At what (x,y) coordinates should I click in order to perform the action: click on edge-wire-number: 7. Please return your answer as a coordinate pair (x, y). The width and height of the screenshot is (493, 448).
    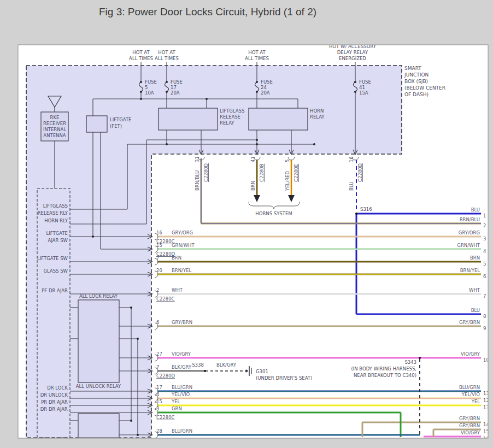
    Looking at the image, I should click on (484, 296).